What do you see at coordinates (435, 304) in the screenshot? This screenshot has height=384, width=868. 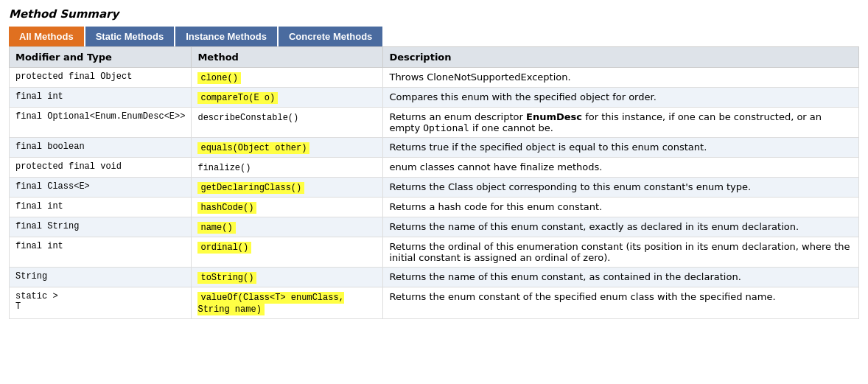 I see `table-row: static >TvalueOf(Class<T> enumClass, Str…` at bounding box center [435, 304].